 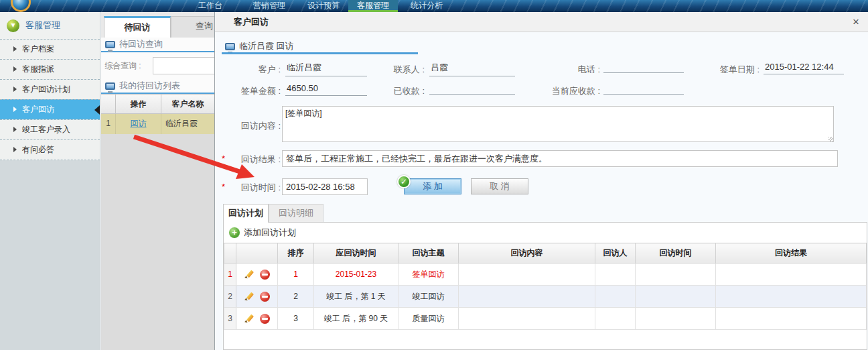 What do you see at coordinates (500, 186) in the screenshot?
I see `cancel-button: 取 消` at bounding box center [500, 186].